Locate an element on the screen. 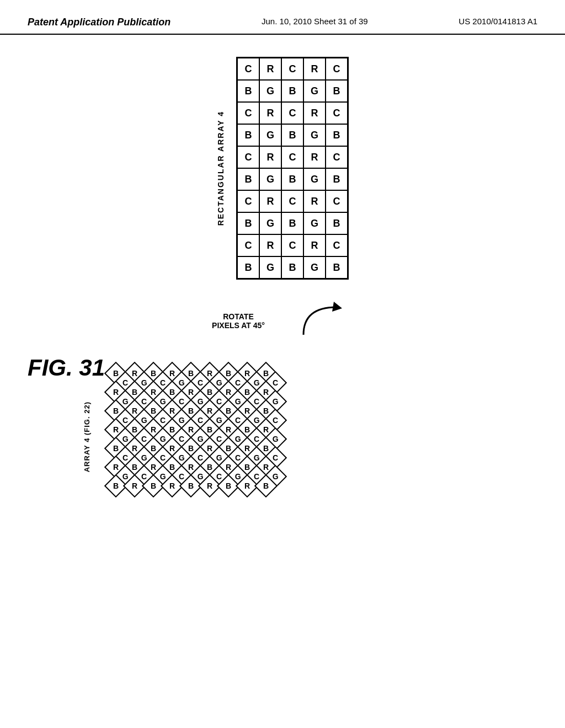 The width and height of the screenshot is (565, 728). rotate-label-line2: PIXELS AT 45° is located at coordinates (238, 325).